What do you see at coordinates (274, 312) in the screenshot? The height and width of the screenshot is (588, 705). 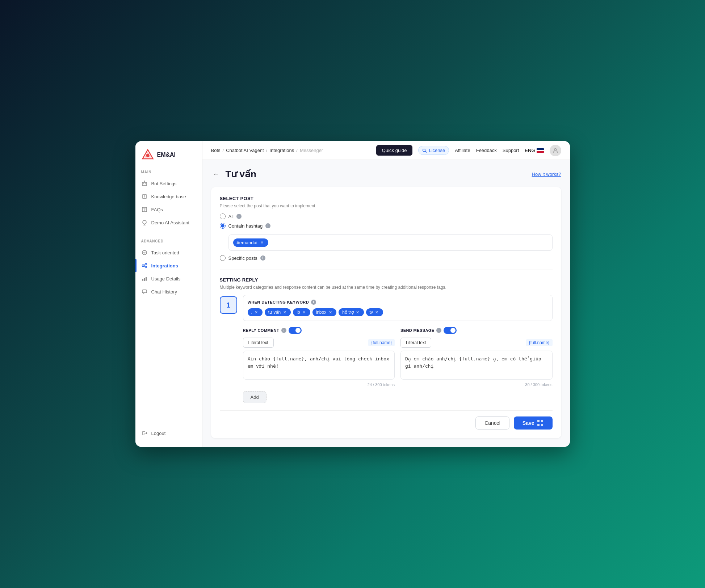 I see `keyword-tag-tuvan-label: tư vấn` at bounding box center [274, 312].